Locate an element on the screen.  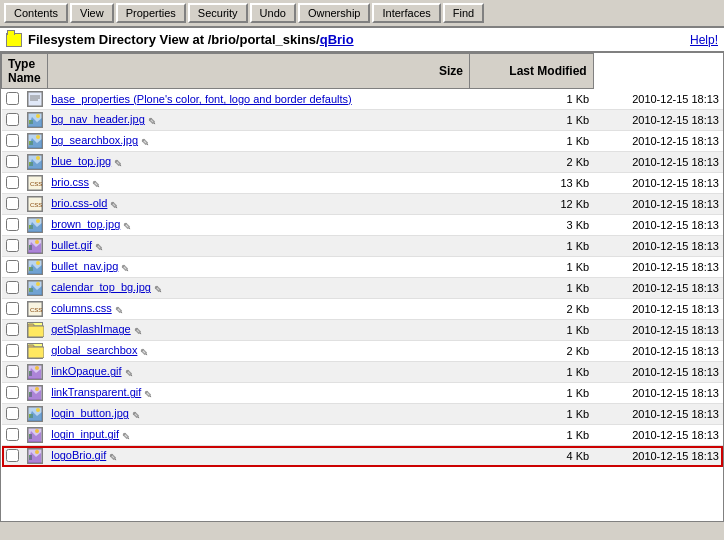
file-name-link: blue_top.jpg is located at coordinates (81, 161).